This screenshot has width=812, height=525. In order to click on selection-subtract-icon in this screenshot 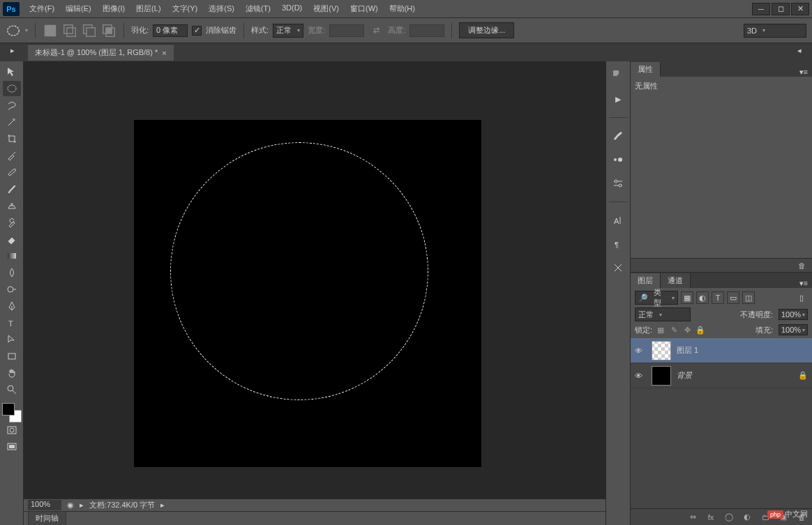, I will do `click(89, 31)`.